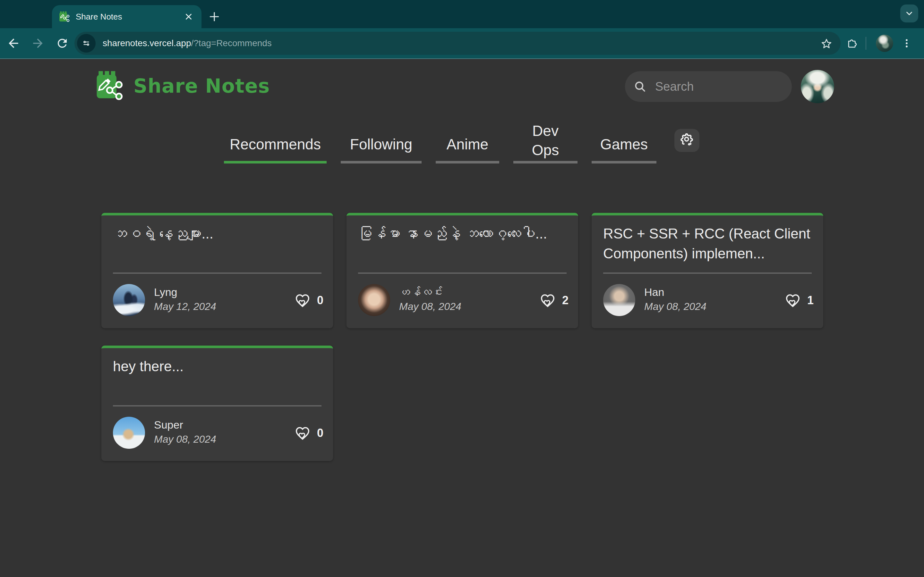 The width and height of the screenshot is (924, 577). What do you see at coordinates (182, 86) in the screenshot?
I see `site-logo: Share Notes` at bounding box center [182, 86].